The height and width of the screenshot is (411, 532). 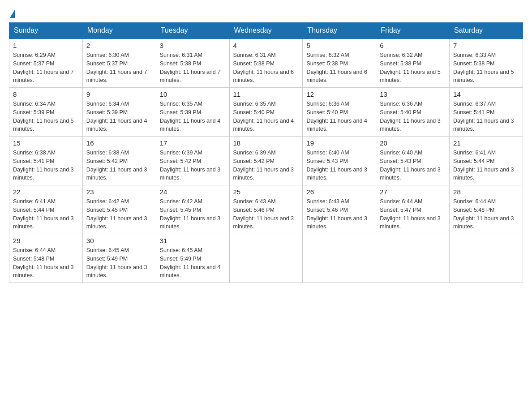 What do you see at coordinates (266, 161) in the screenshot?
I see `calendar-cell: 18Sunrise: 6:39 AMSunset: 5:42 PMDayligh…` at bounding box center [266, 161].